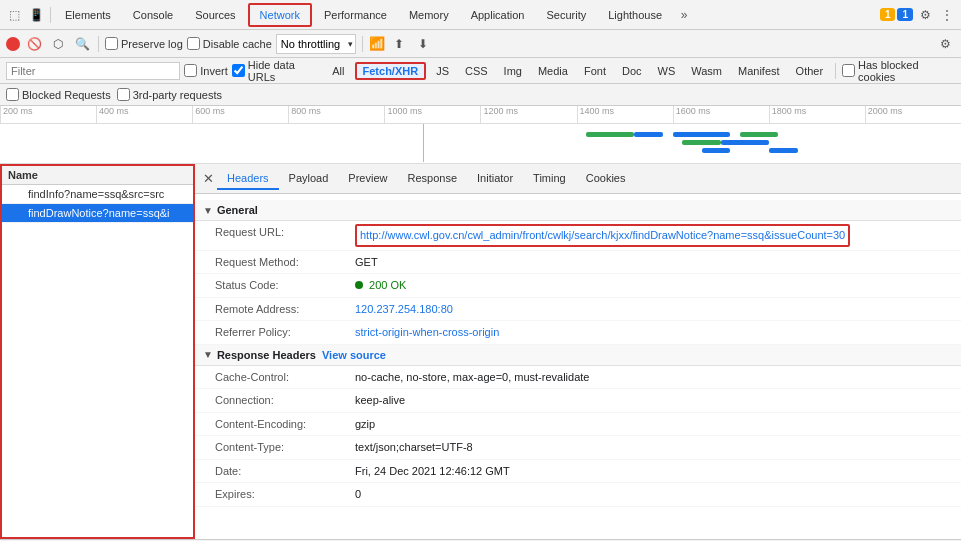 This screenshot has width=961, height=541. Describe the element at coordinates (206, 70) in the screenshot. I see `invert-label: Invert` at that location.